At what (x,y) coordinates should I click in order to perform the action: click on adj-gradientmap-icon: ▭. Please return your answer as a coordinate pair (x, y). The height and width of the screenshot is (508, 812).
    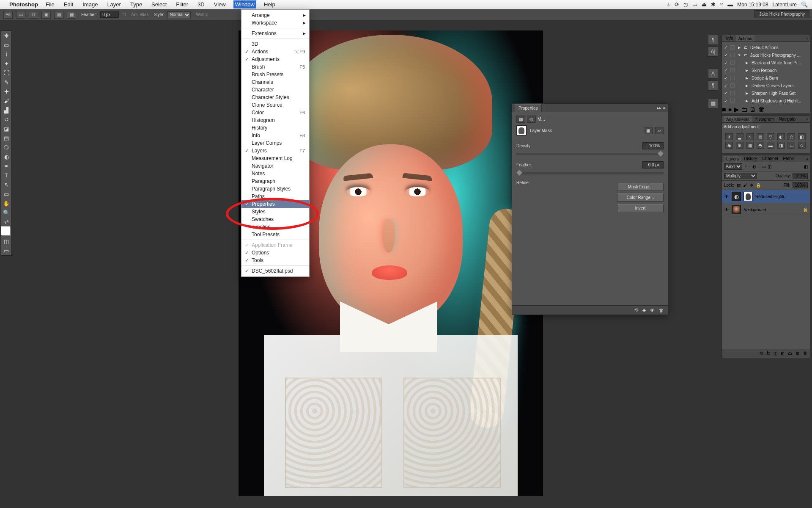
    Looking at the image, I should click on (791, 145).